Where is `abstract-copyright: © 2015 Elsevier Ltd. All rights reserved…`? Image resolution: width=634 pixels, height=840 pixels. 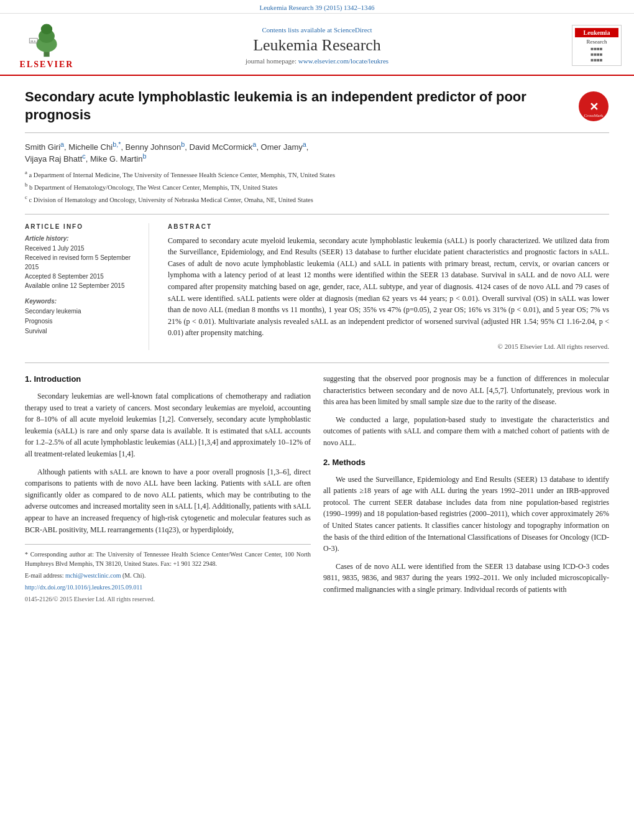
abstract-copyright: © 2015 Elsevier Ltd. All rights reserved… is located at coordinates (388, 346).